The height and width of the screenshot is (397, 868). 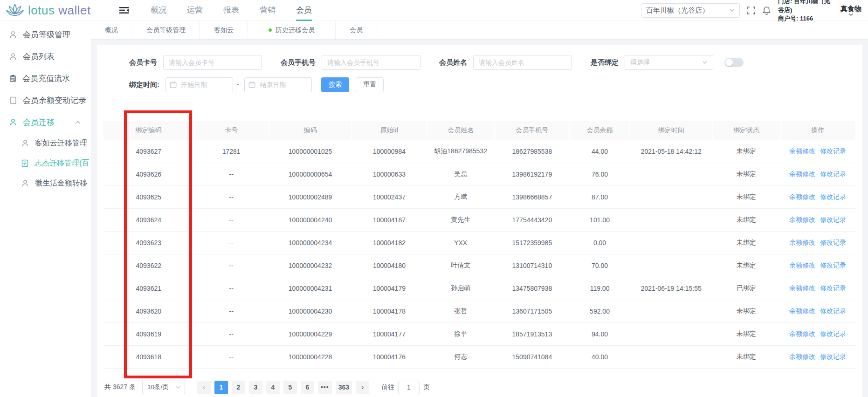 I want to click on page-button-2: 2, so click(x=239, y=388).